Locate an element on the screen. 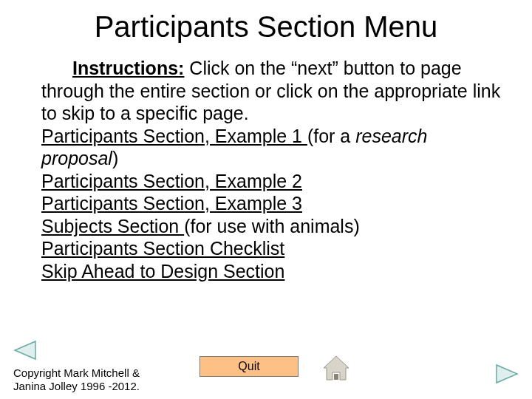  next-arrow-icon is located at coordinates (508, 374).